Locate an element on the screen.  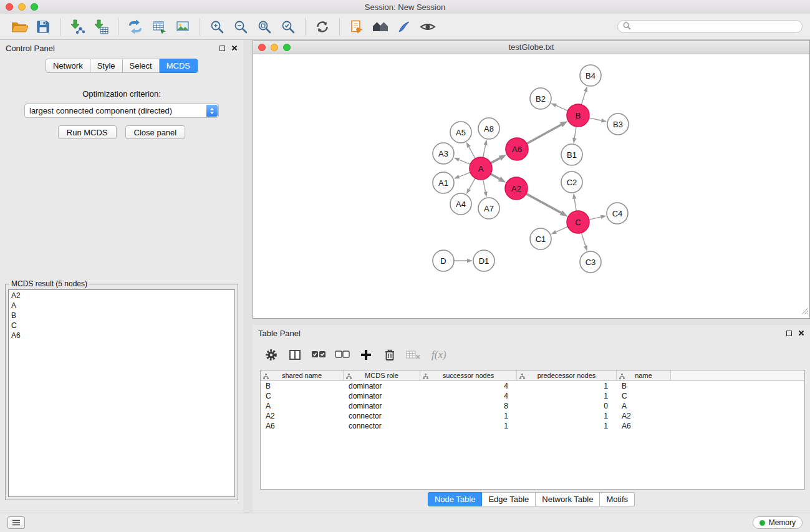
tab-select: Select is located at coordinates (141, 66).